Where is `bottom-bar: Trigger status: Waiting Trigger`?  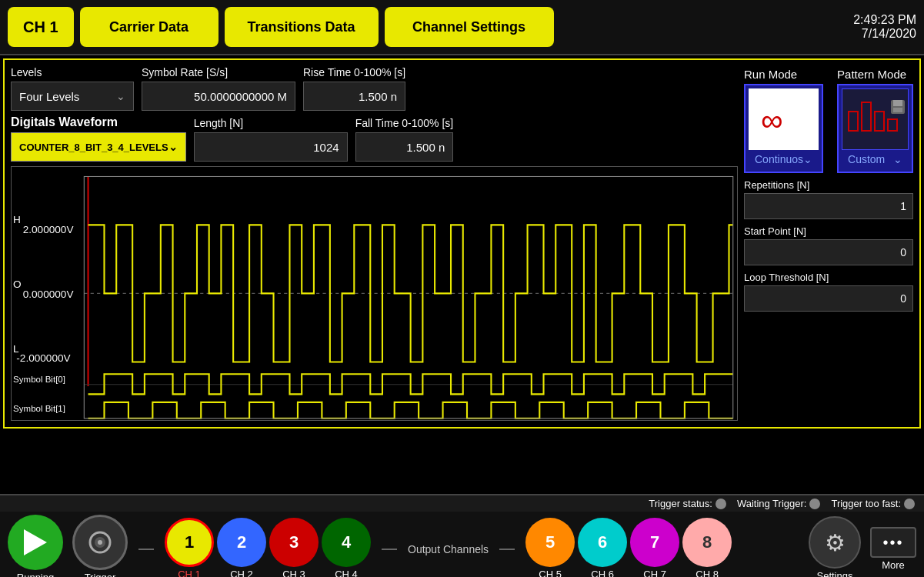 bottom-bar: Trigger status: Waiting Trigger is located at coordinates (462, 535).